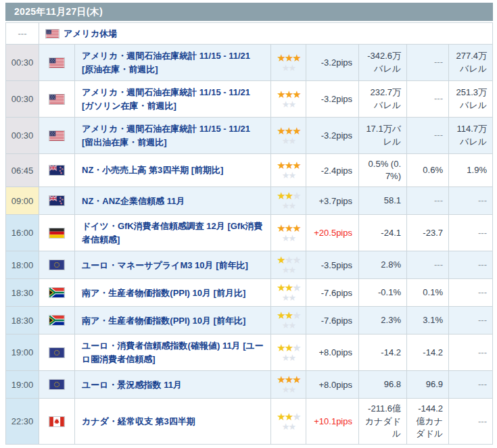 Image resolution: width=497 pixels, height=448 pixels. Describe the element at coordinates (471, 99) in the screenshot. I see `previous-cell: 251.3万バレル` at that location.